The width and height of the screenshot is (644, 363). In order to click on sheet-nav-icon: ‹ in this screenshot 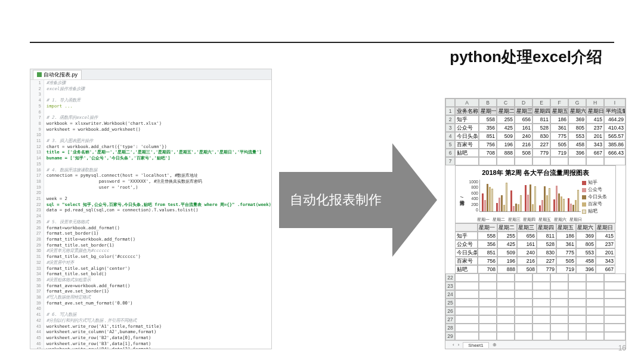, I will do `click(453, 345)`.